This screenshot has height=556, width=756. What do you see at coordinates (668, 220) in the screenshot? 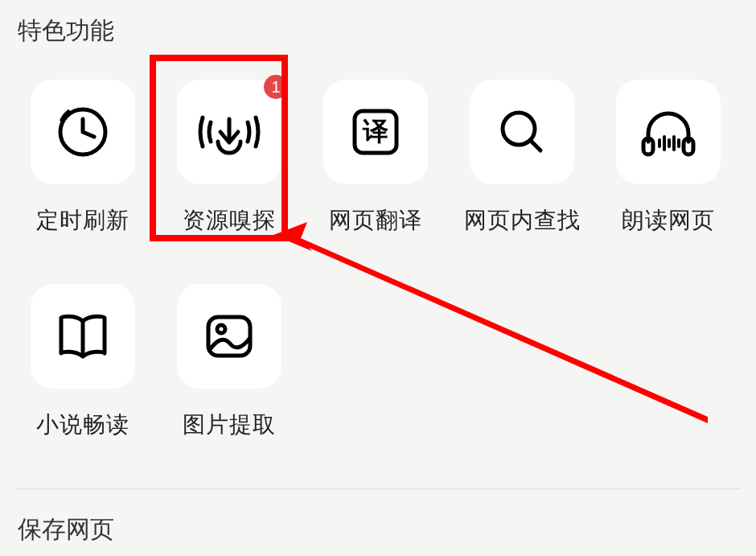
I see `feature-label: 朗读网页` at bounding box center [668, 220].